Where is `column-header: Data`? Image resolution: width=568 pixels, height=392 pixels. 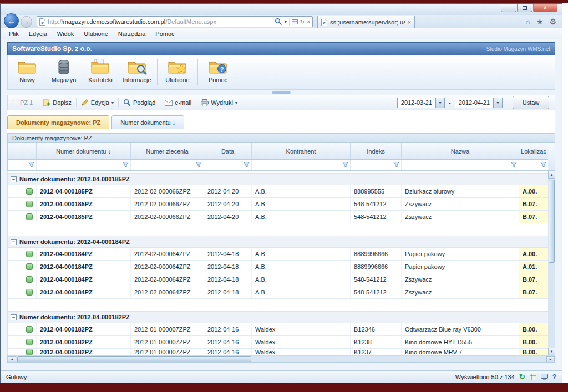 column-header: Data is located at coordinates (228, 151).